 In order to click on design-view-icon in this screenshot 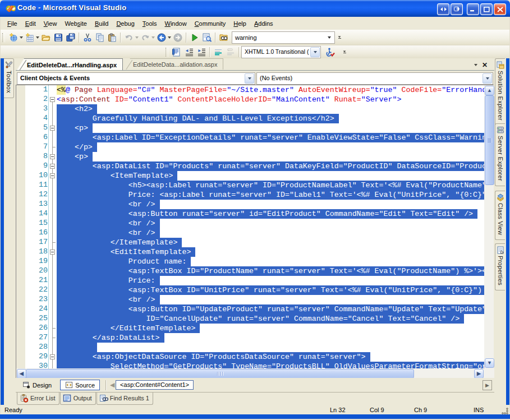, I will do `click(26, 385)`.